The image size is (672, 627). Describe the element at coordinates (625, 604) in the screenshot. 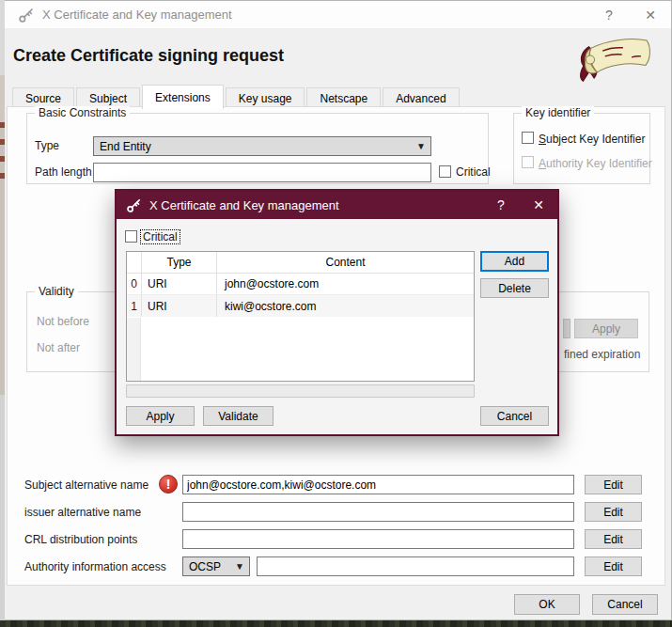

I see `cancel-button: Cancel` at that location.